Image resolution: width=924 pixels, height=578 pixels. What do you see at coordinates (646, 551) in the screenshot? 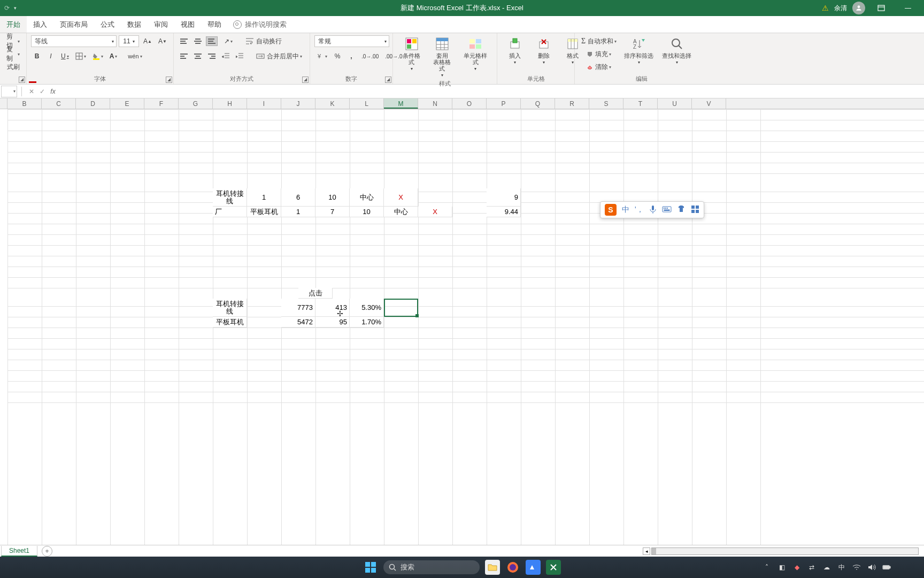
I see `scroll-left-button: ◂` at bounding box center [646, 551].